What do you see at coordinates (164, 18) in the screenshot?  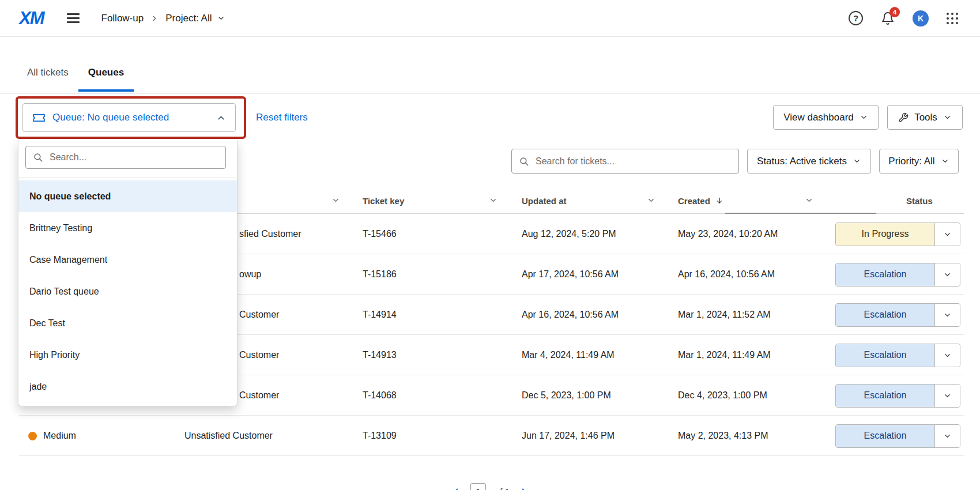 I see `breadcrumb: Follow-up Project: All` at bounding box center [164, 18].